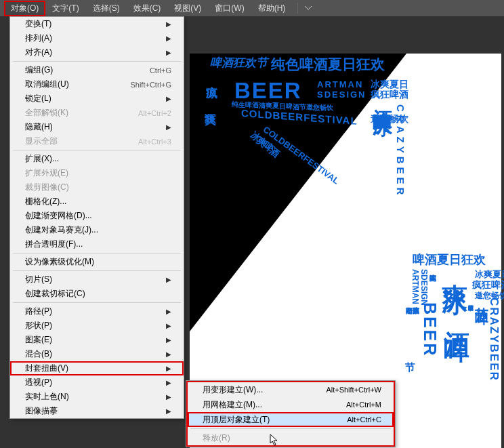 The width and height of the screenshot is (504, 448). I want to click on menu-item-label: 对齐(A), so click(93, 53).